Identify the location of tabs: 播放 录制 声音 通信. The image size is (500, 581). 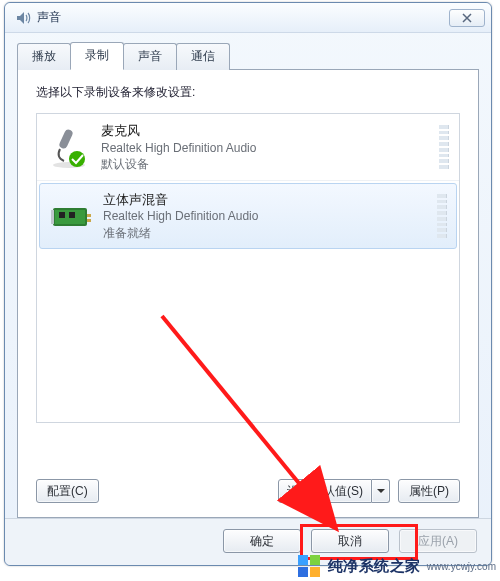
(248, 55).